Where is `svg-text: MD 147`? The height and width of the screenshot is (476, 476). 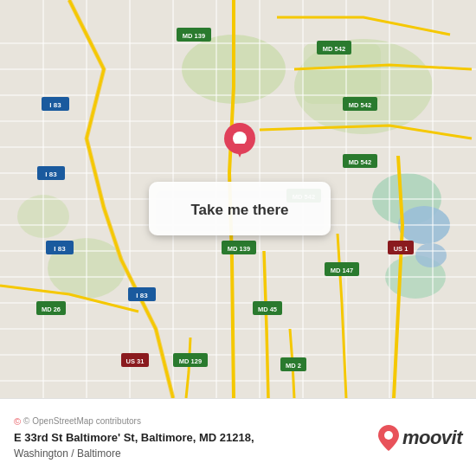 svg-text: MD 147 is located at coordinates (342, 270).